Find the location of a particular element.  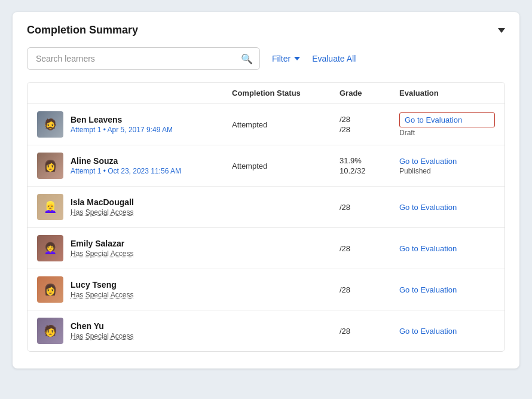

evaluation-cell: Go to Evaluation Published is located at coordinates (447, 166).